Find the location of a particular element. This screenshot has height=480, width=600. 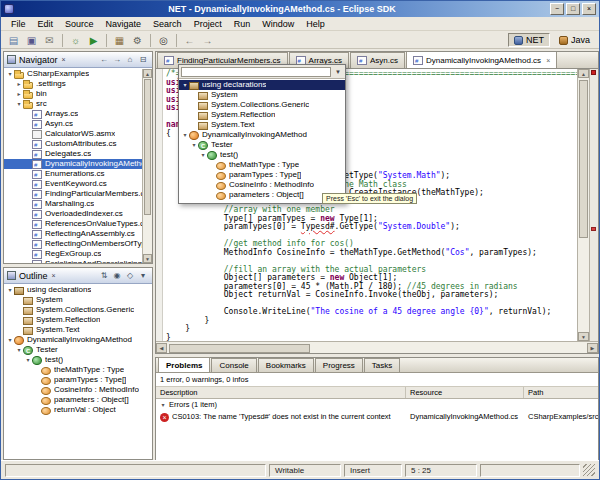

view-menu-icon: ▾ is located at coordinates (143, 276).